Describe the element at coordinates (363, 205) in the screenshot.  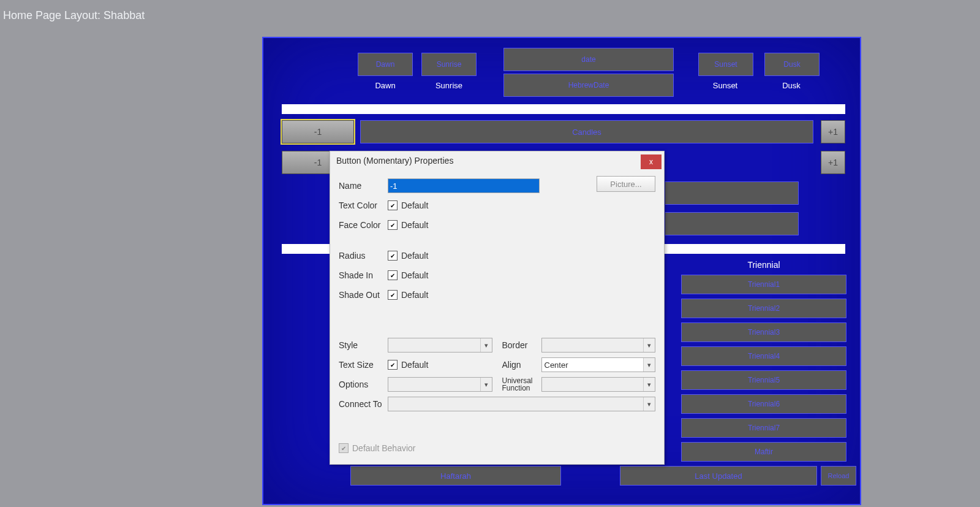
I see `text-color-label: Text Color` at that location.